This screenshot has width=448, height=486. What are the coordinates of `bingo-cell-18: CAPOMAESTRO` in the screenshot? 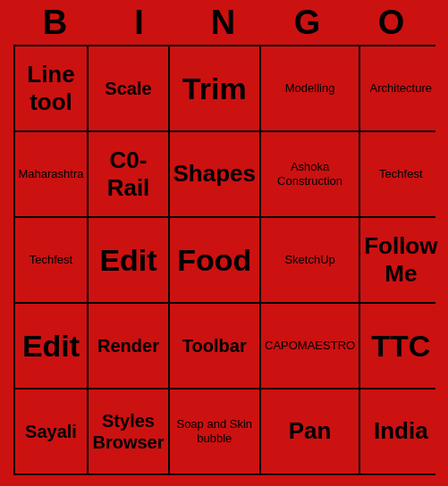 It's located at (309, 346).